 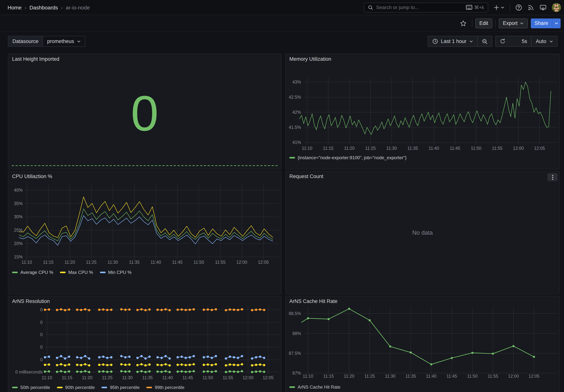 What do you see at coordinates (77, 272) in the screenshot?
I see `legend-item: Max CPU %` at bounding box center [77, 272].